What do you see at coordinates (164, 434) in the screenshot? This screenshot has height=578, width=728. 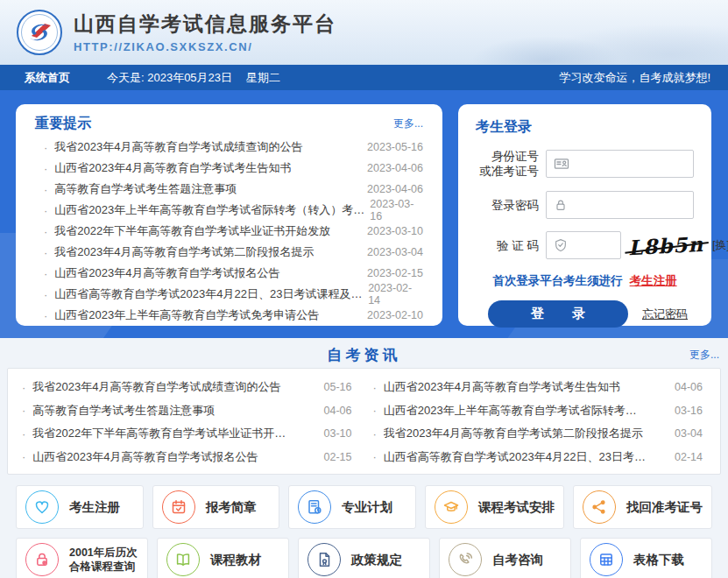 I see `news-text: 我省2022年下半年高等教育自学考试毕业证书开始发放` at bounding box center [164, 434].